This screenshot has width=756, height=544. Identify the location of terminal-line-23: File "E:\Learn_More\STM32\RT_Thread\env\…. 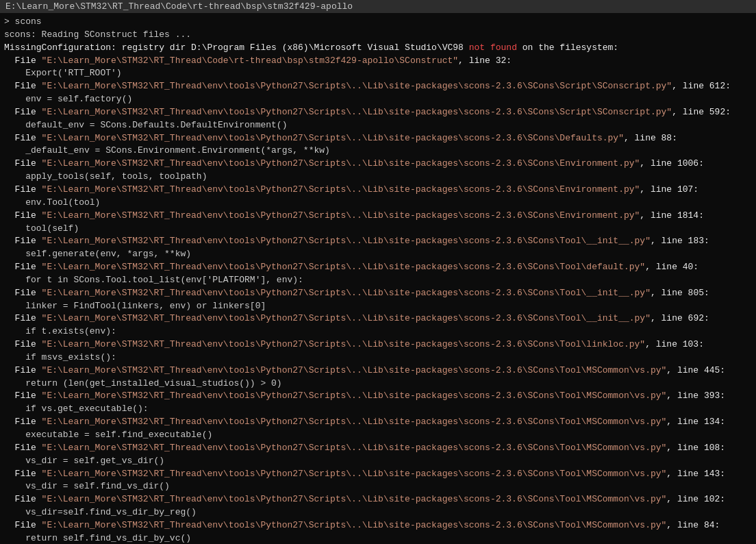
(378, 319).